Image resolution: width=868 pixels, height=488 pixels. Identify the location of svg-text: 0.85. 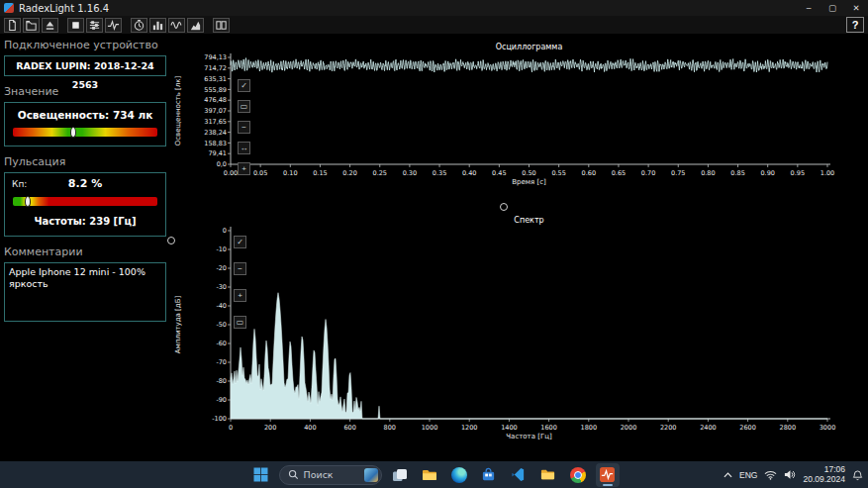
(737, 173).